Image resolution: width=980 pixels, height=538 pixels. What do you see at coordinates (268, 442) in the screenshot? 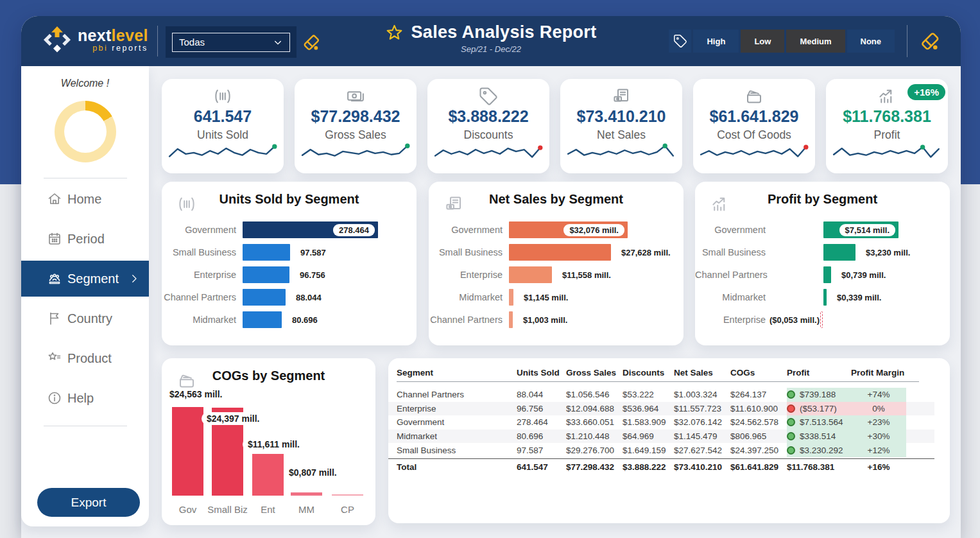
I see `cogs-by-segment-chart: COGs by Segment Gov$24,563 mill.Small Bi…` at bounding box center [268, 442].